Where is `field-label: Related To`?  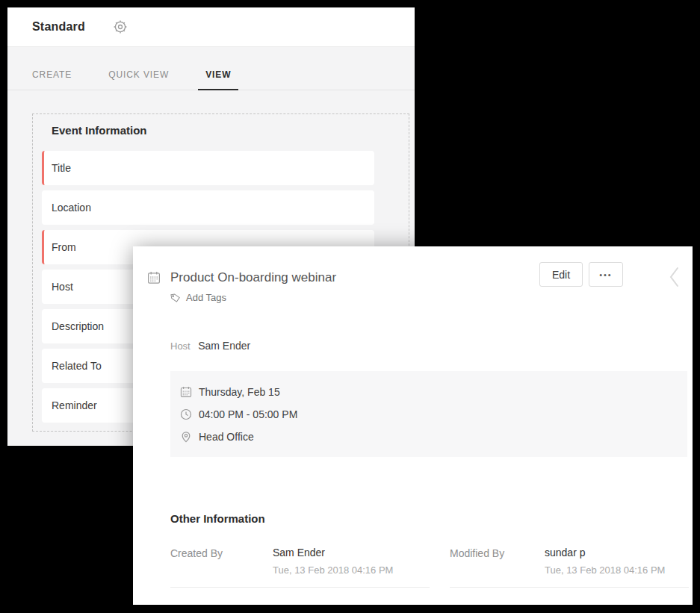 field-label: Related To is located at coordinates (76, 366).